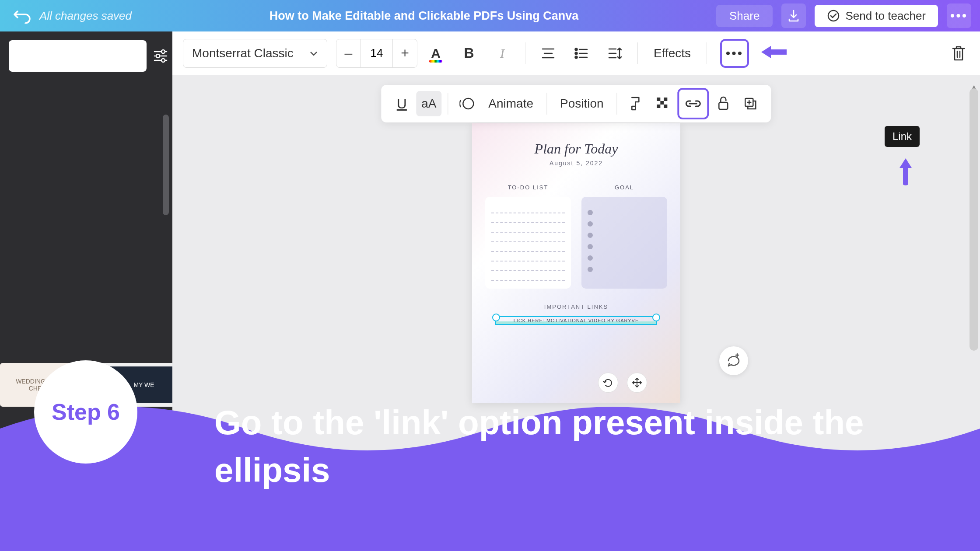  I want to click on chevron-down-icon, so click(314, 53).